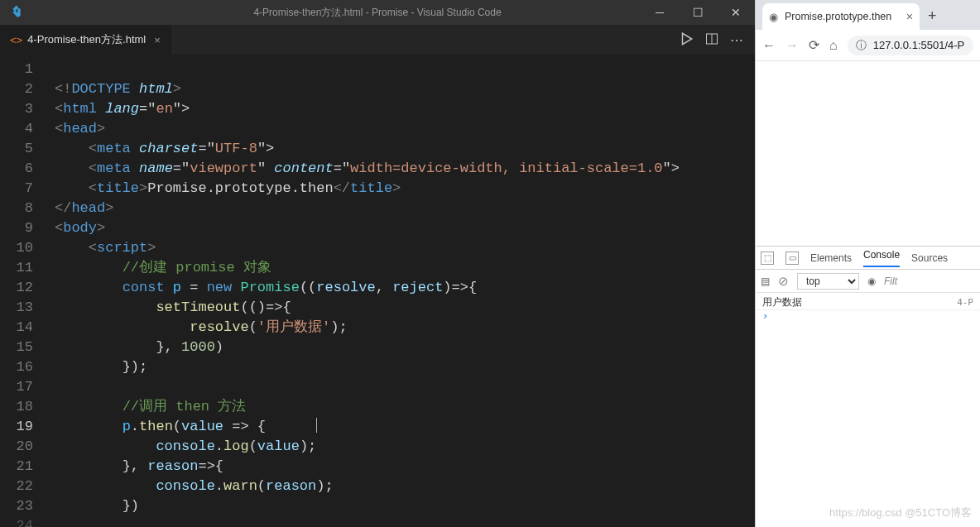  I want to click on console-prompt: ›, so click(867, 316).